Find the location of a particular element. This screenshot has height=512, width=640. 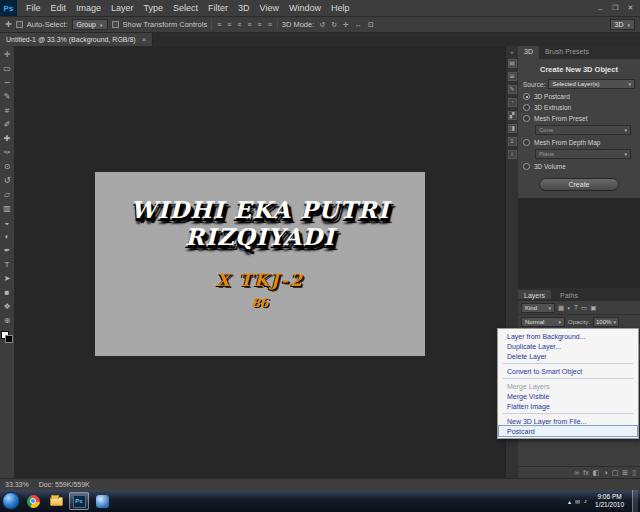

shape-tool-icon: ■ is located at coordinates (8, 292).